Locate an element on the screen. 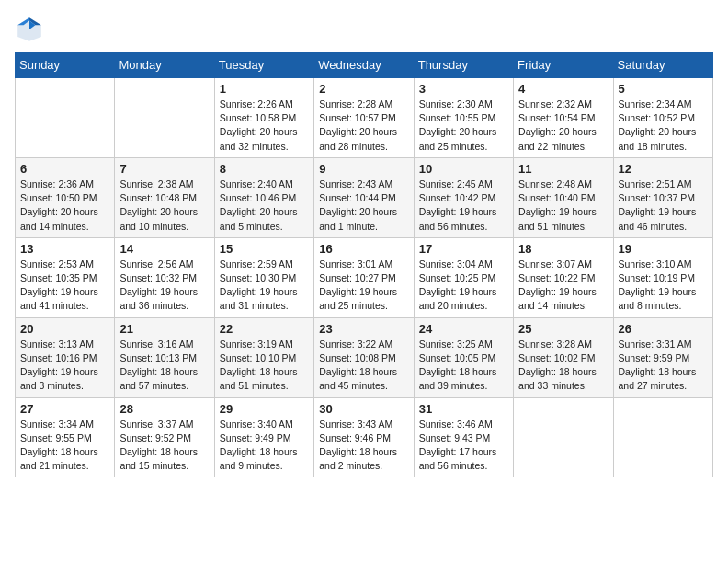 This screenshot has height=563, width=728. day-cell: 1Sunrise: 2:26 AM Sunset: 10:58 PM Dayli… is located at coordinates (264, 118).